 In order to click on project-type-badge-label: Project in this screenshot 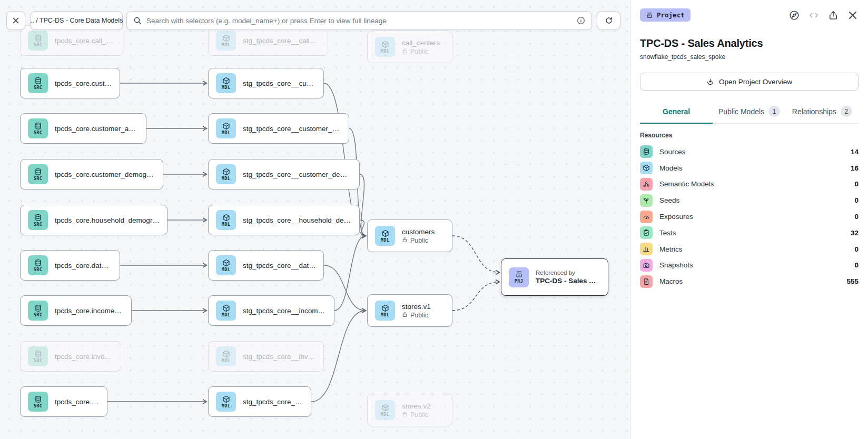, I will do `click(671, 15)`.